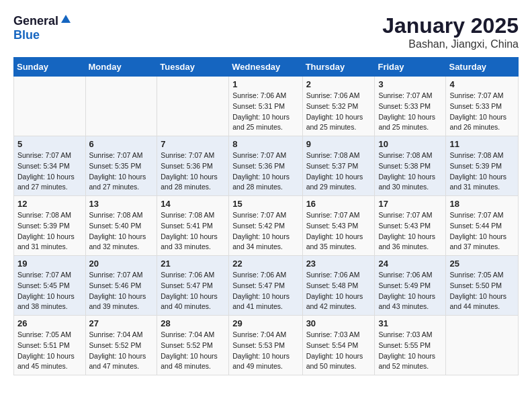 This screenshot has width=532, height=411. Describe the element at coordinates (50, 226) in the screenshot. I see `calendar-cell: 12Sunrise: 7:08 AM Sunset: 5:39 PM Dayli…` at that location.